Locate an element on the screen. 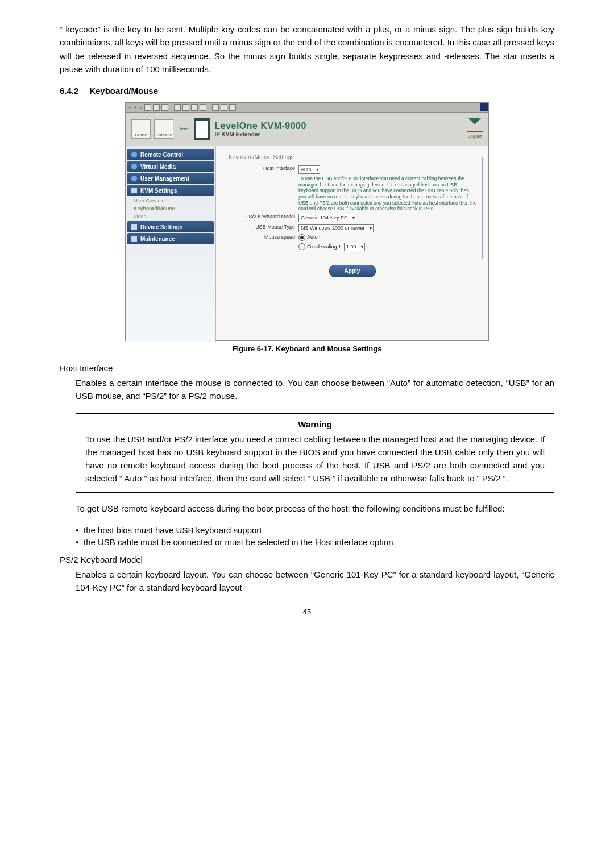 The width and height of the screenshot is (614, 868). host-interface-heading: Host Interface is located at coordinates (307, 368).